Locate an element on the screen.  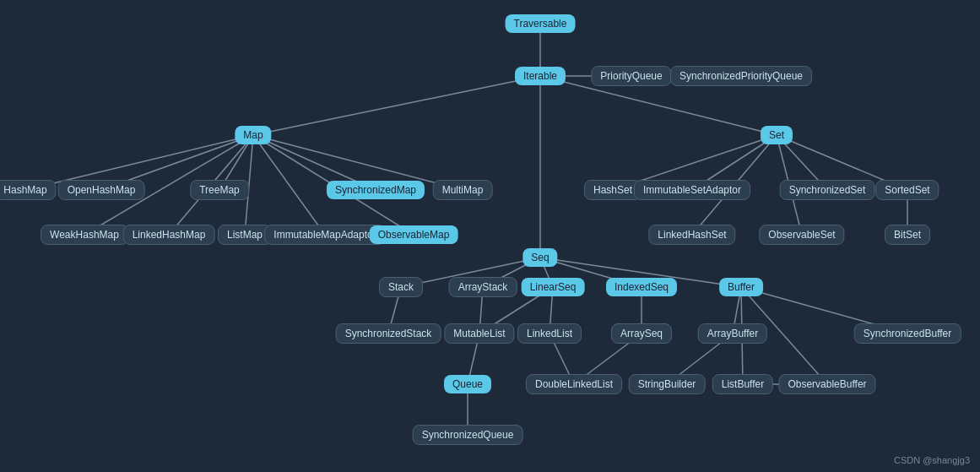
node-indexedseq: IndexedSeq is located at coordinates (642, 287).